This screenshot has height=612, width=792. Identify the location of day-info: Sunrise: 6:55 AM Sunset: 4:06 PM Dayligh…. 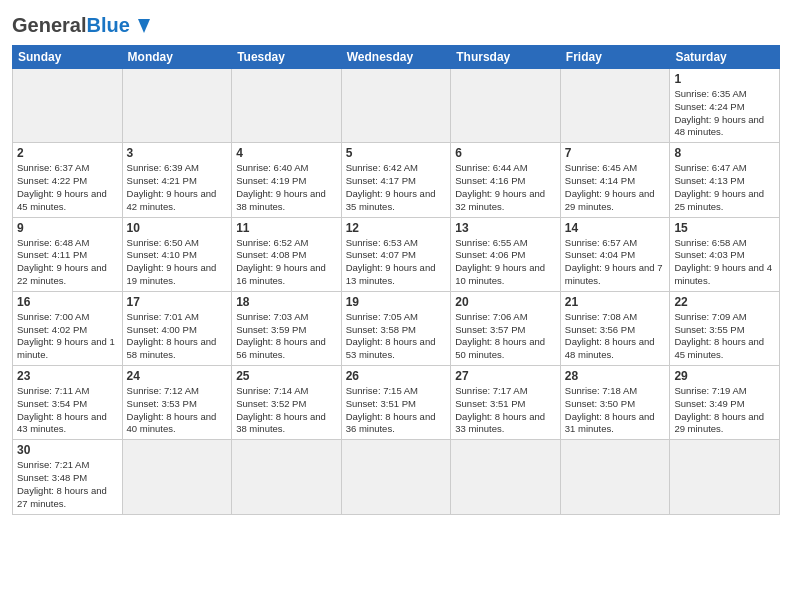
(506, 262).